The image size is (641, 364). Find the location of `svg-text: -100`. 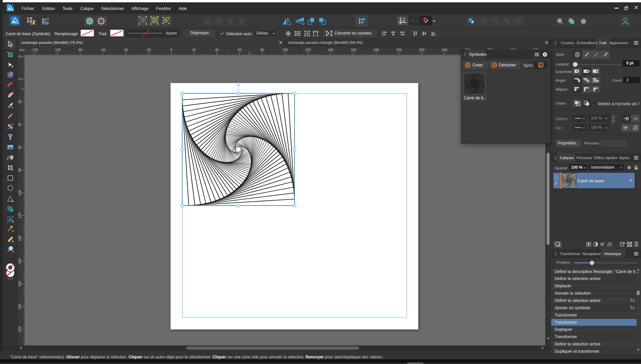

svg-text: -100 is located at coordinates (57, 50).